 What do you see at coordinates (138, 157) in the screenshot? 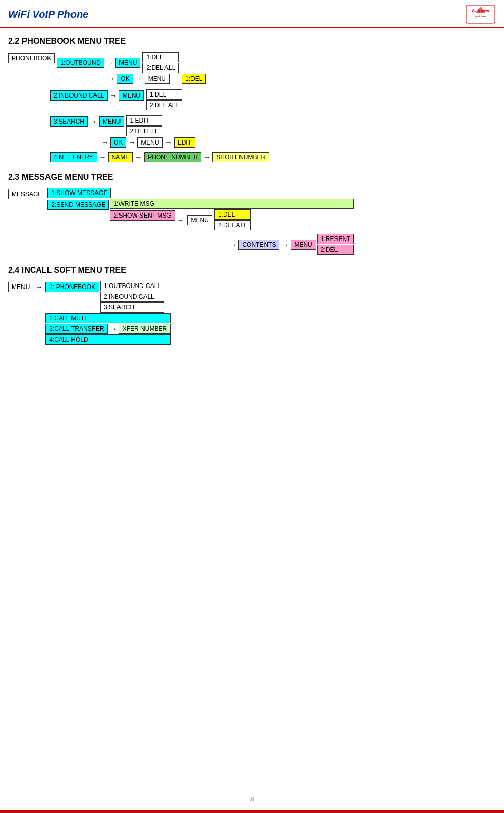
I see `arrow-phone: →` at bounding box center [138, 157].